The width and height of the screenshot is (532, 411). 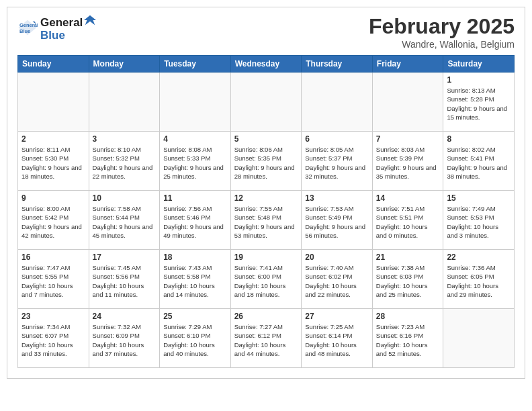 What do you see at coordinates (337, 279) in the screenshot?
I see `calendar-cell: 20Sunrise: 7:40 AMSunset: 6:02 PMDayligh…` at bounding box center [337, 279].